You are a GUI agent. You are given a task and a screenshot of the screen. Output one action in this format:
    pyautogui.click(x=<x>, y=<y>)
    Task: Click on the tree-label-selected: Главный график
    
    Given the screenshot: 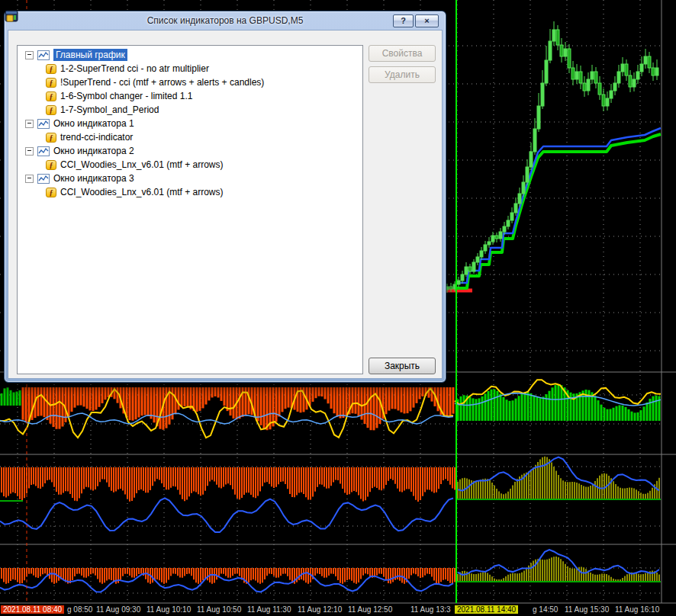 What is the action you would take?
    pyautogui.click(x=90, y=55)
    